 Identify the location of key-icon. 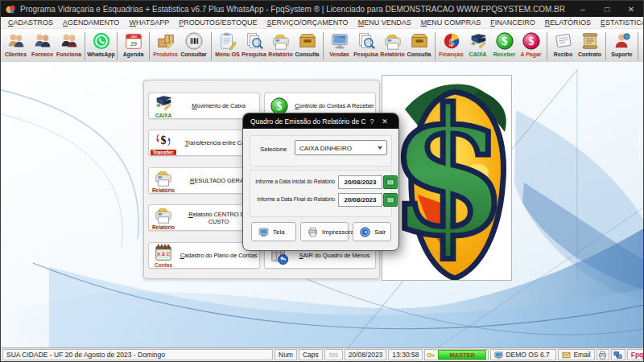
(431, 356).